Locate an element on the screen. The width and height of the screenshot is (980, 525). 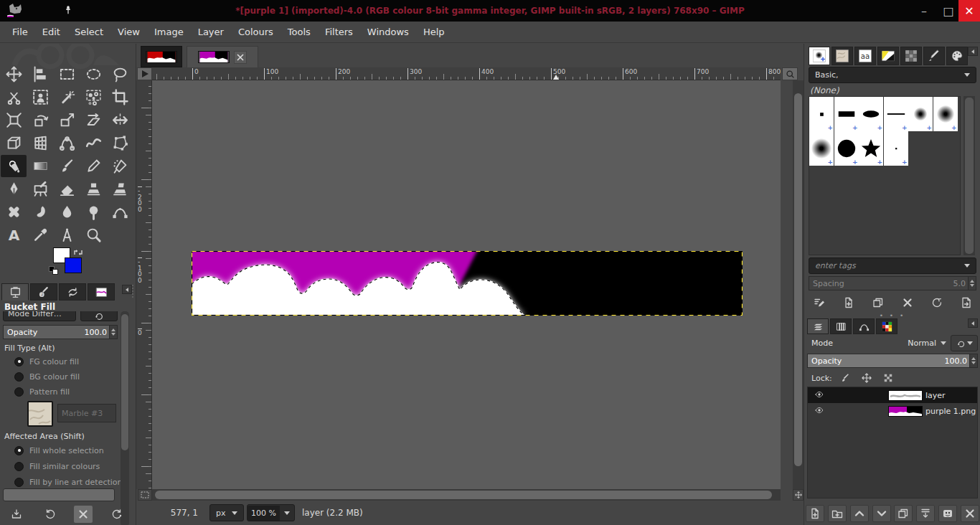
tool-warp-transform is located at coordinates (93, 143).